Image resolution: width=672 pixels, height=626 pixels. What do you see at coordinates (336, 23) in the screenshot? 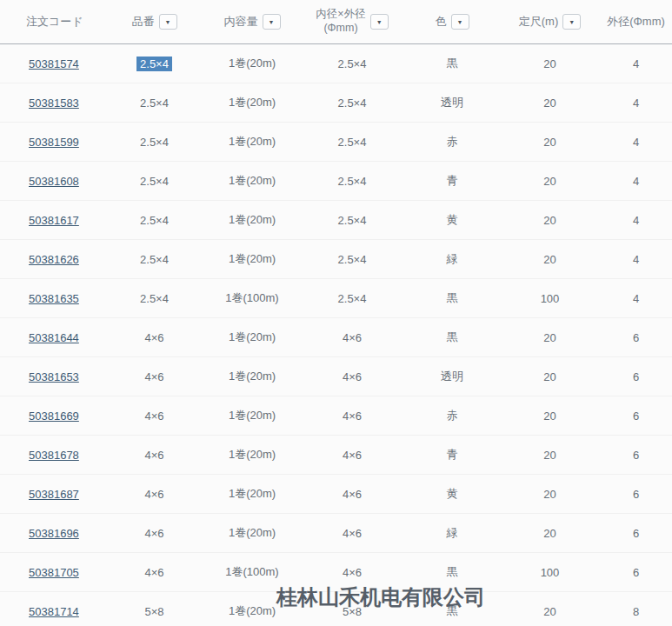
I see `table-header: 注文コード 品番 ▼ 内容量 ▼ 内径×外径 (Φmm) ▼ 色 ▼ 定尺(m)…` at bounding box center [336, 23].